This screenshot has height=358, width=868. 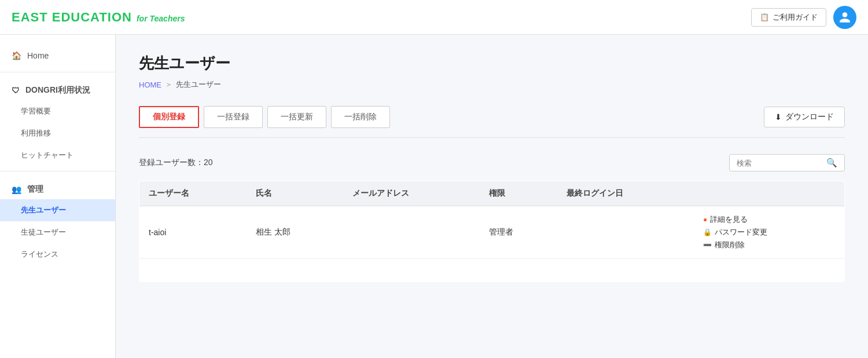 What do you see at coordinates (43, 232) in the screenshot?
I see `student-label: 生徒ユーザー` at bounding box center [43, 232].